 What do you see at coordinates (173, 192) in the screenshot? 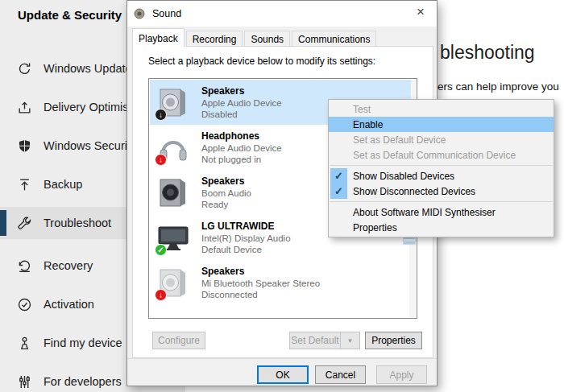
I see `speaker-dark-icon` at bounding box center [173, 192].